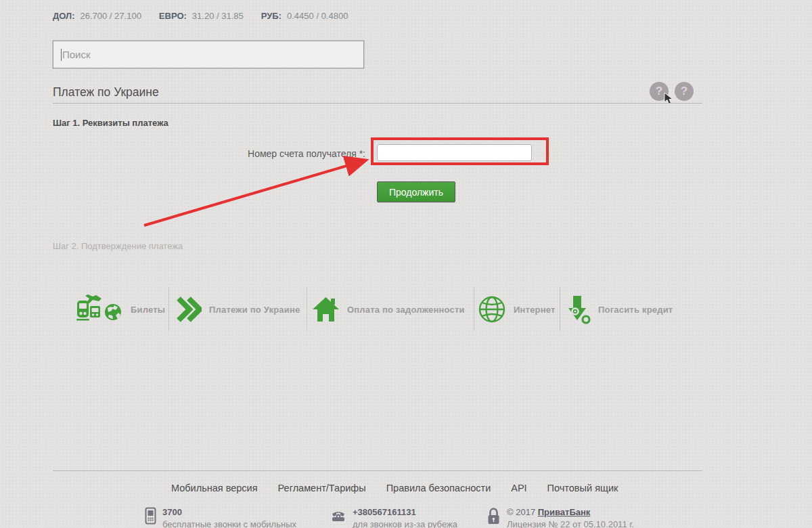 The height and width of the screenshot is (528, 812). Describe the element at coordinates (111, 16) in the screenshot. I see `currency-usd-value: 26.700 / 27.100` at that location.